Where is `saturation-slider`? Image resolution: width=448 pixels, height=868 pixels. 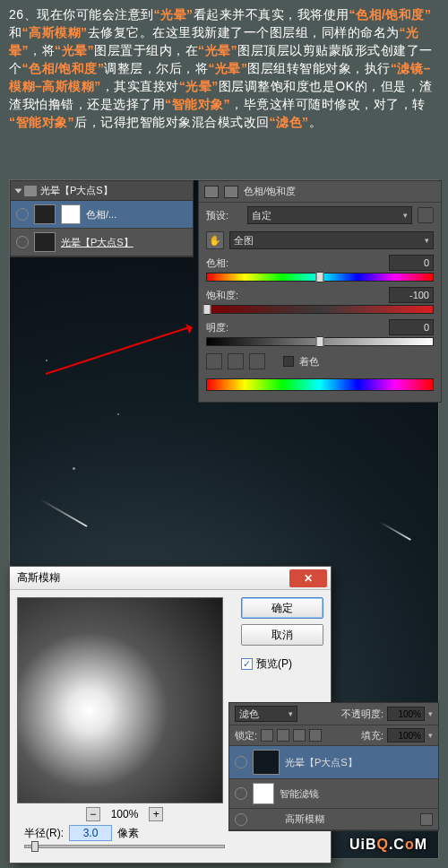 saturation-slider is located at coordinates (320, 309).